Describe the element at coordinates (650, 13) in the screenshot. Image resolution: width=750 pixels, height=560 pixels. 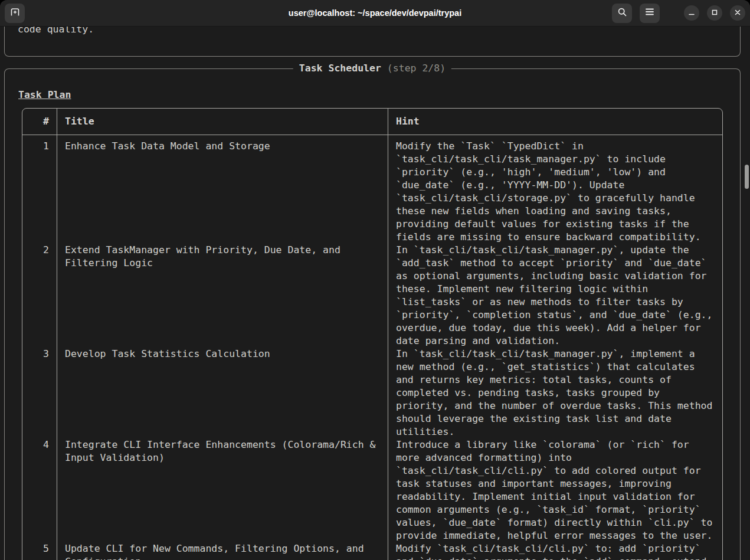
I see `menu-button` at that location.